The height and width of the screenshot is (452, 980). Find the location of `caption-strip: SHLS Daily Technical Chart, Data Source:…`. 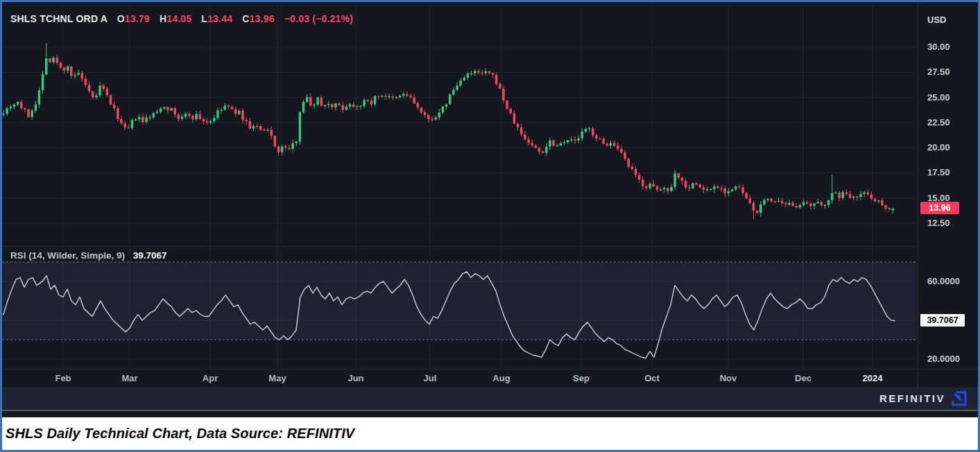

caption-strip: SHLS Daily Technical Chart, Data Source:… is located at coordinates (490, 434).